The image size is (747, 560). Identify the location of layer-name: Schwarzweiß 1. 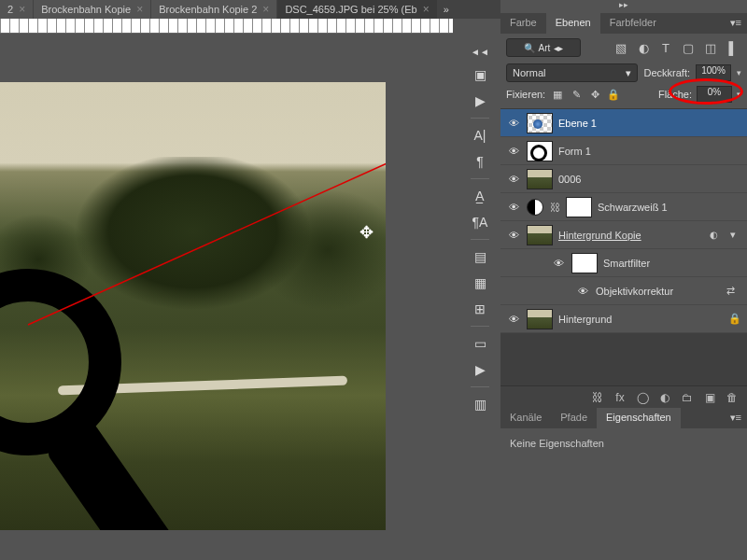
(669, 207).